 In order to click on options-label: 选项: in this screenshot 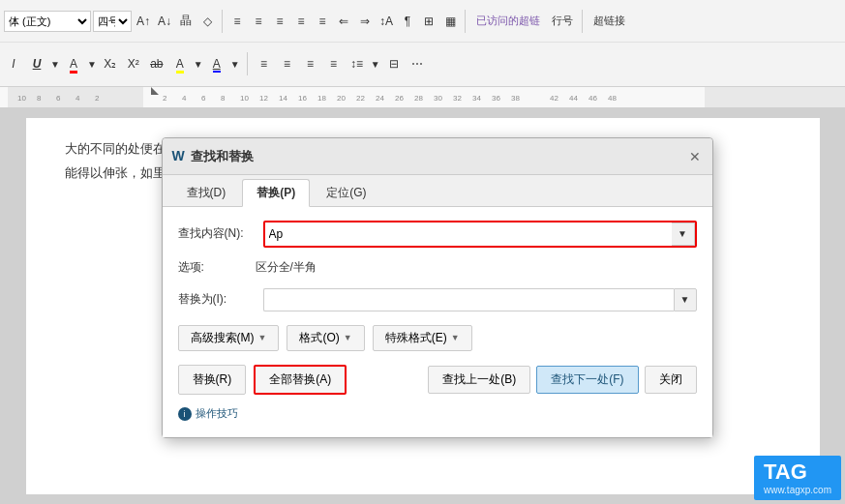, I will do `click(217, 268)`.